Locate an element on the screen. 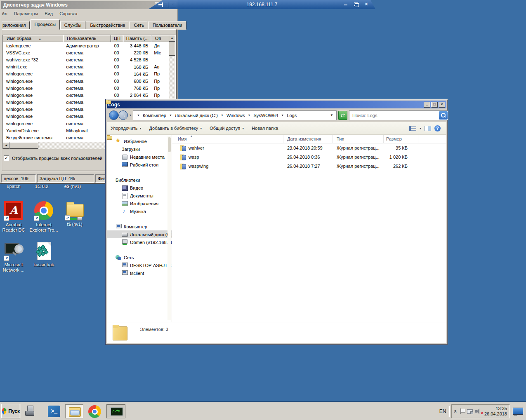 This screenshot has height=420, width=526. language-indicator: EN is located at coordinates (443, 411).